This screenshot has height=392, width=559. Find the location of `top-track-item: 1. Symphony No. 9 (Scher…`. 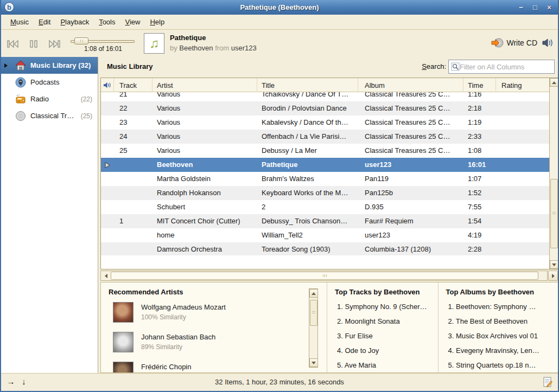

top-track-item: 1. Symphony No. 9 (Scher… is located at coordinates (383, 304).